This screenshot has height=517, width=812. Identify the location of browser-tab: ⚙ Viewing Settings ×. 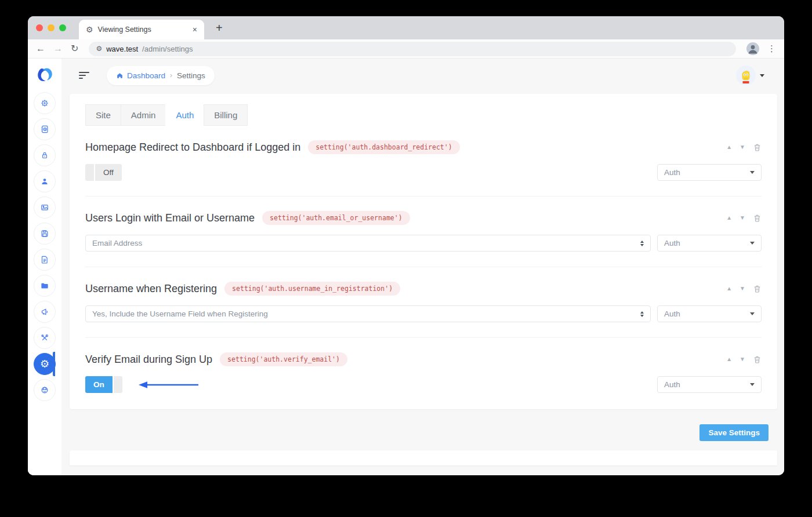
(142, 30).